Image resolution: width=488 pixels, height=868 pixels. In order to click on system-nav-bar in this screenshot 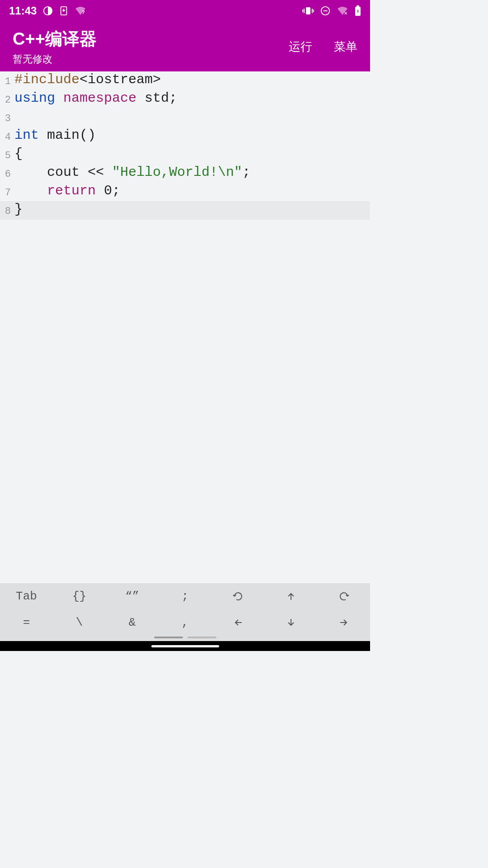, I will do `click(185, 646)`.